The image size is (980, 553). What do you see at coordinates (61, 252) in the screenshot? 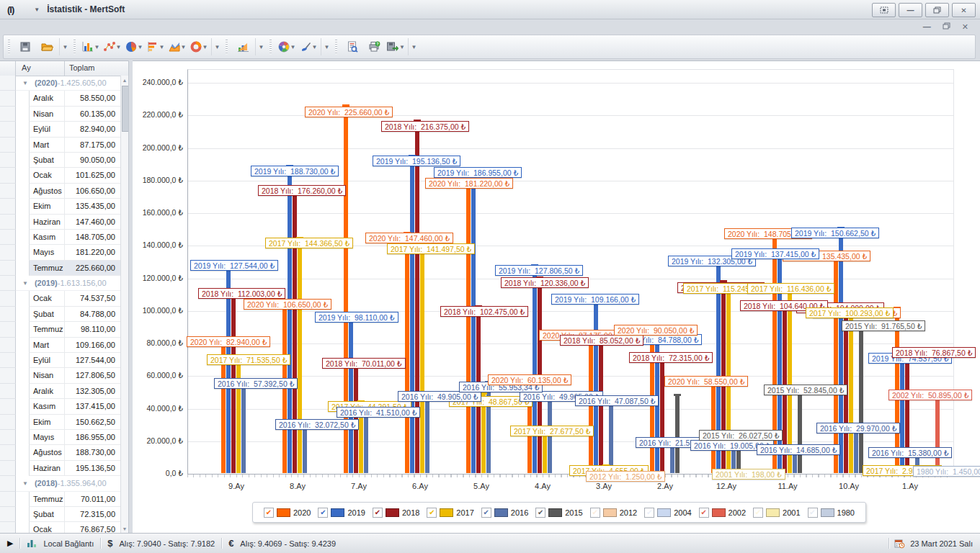
I see `table-row: Mayıs181.220,00` at bounding box center [61, 252].